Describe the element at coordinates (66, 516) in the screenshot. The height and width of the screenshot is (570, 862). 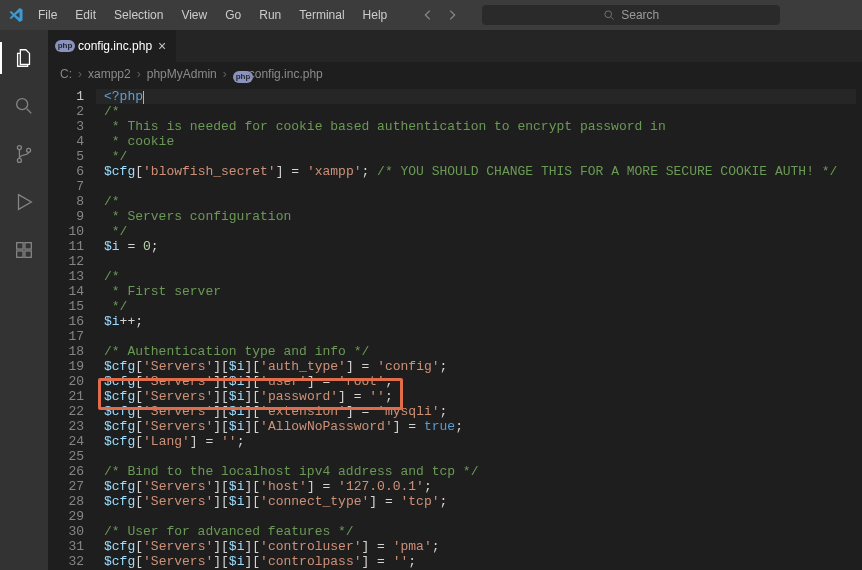
I see `line-number: 29` at that location.